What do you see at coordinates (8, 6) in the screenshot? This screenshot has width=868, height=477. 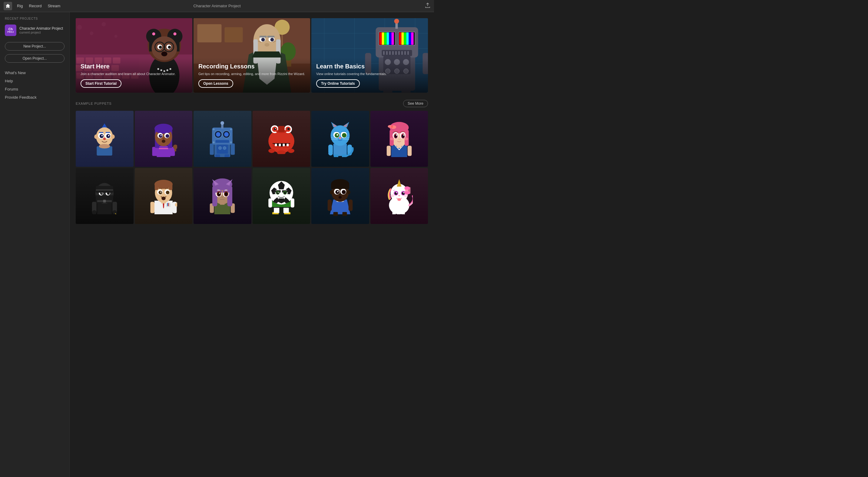 I see `home-button` at bounding box center [8, 6].